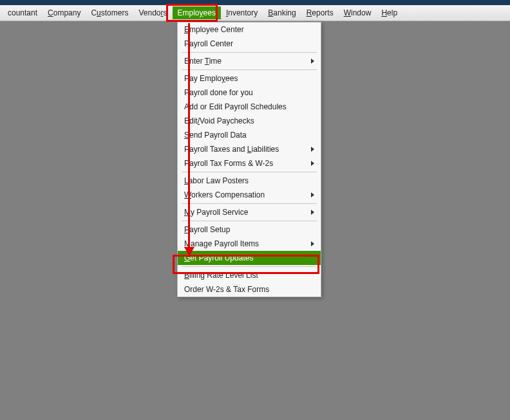 This screenshot has width=510, height=420. What do you see at coordinates (242, 13) in the screenshot?
I see `menu-inventory: Inventory` at bounding box center [242, 13].